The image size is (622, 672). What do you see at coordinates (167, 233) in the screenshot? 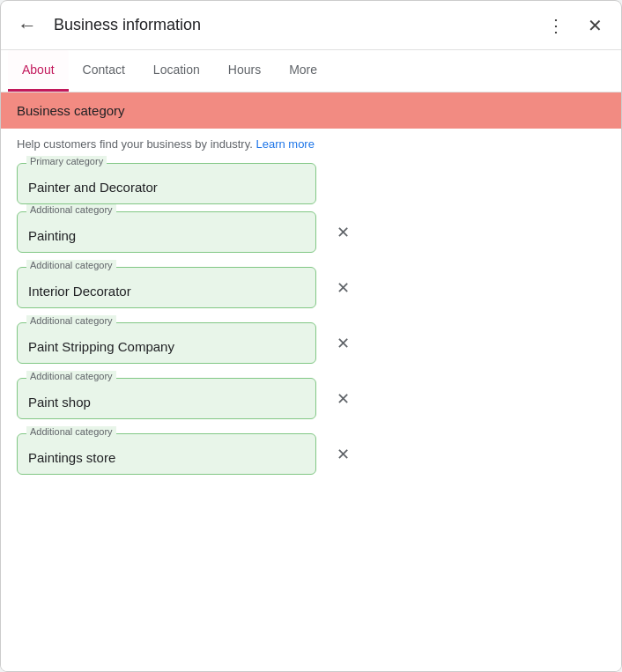
I see `additional-category-field-0: Additional category Painting` at bounding box center [167, 233].